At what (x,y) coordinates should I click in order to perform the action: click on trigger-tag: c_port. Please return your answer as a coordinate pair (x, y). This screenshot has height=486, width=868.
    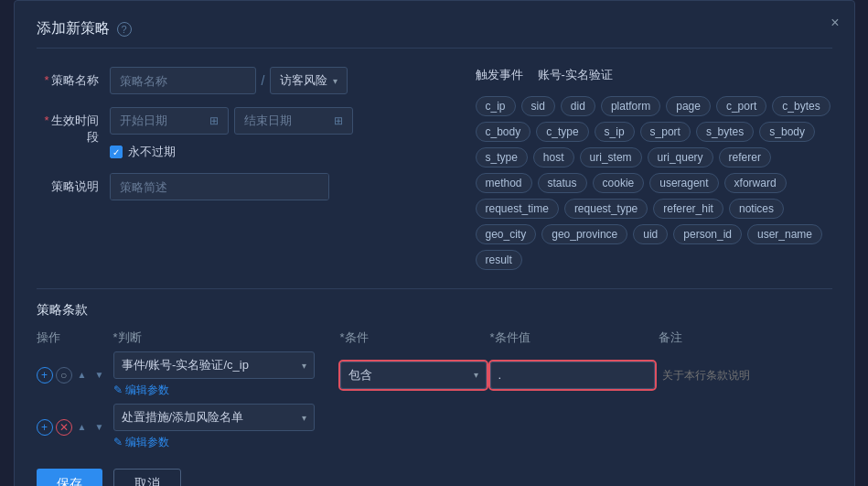
    Looking at the image, I should click on (741, 106).